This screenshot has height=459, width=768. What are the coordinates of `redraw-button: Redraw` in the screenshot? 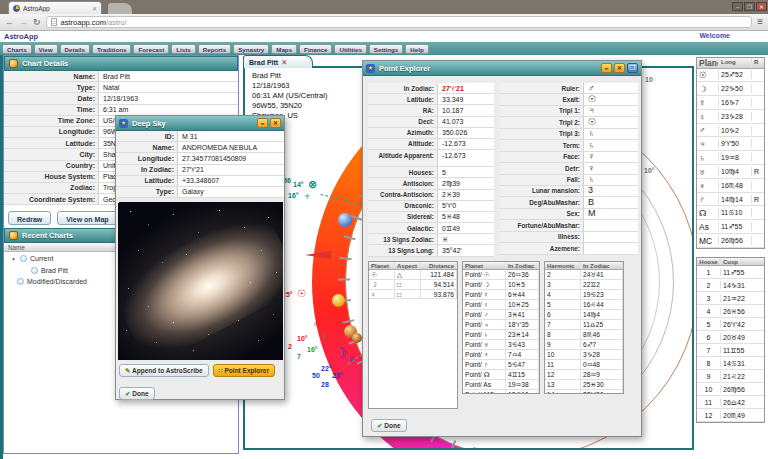 It's located at (30, 218).